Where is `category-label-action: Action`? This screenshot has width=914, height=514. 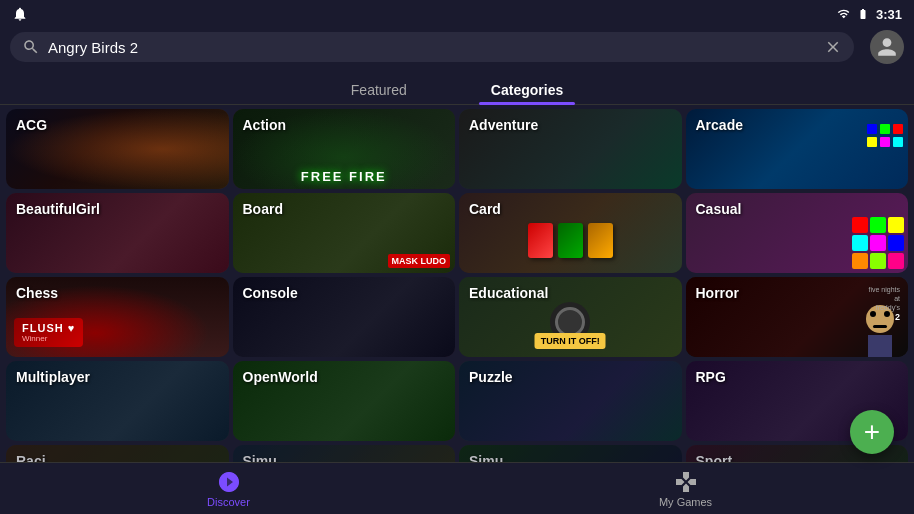
category-label-action: Action is located at coordinates (265, 125).